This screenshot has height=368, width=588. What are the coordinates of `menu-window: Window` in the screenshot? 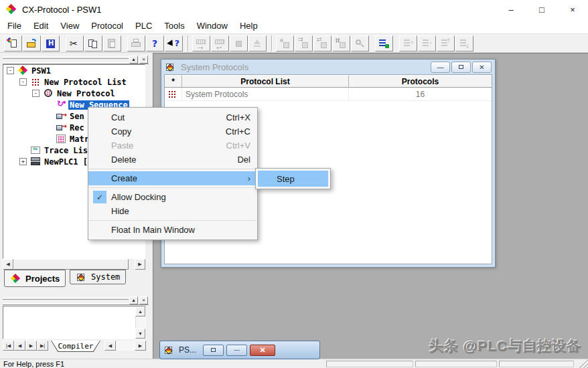 It's located at (212, 26).